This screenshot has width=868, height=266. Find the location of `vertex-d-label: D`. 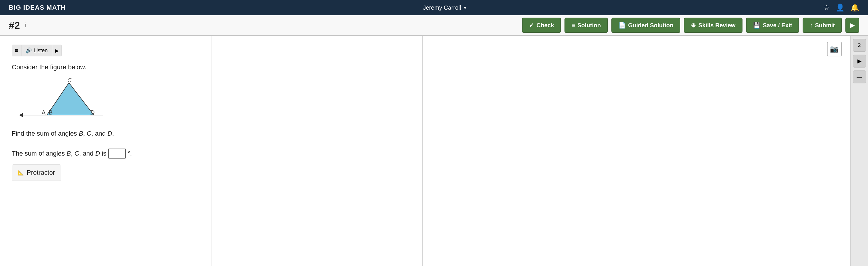

vertex-d-label: D is located at coordinates (92, 113).